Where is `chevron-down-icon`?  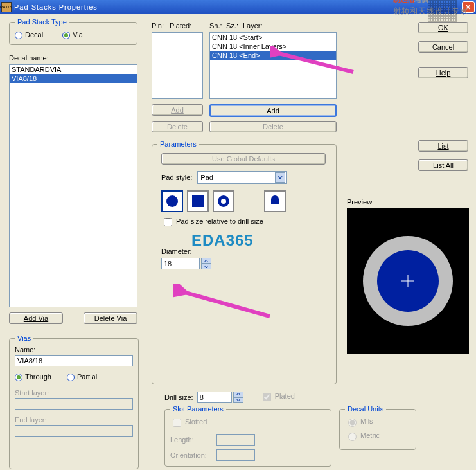
chevron-down-icon is located at coordinates (280, 177).